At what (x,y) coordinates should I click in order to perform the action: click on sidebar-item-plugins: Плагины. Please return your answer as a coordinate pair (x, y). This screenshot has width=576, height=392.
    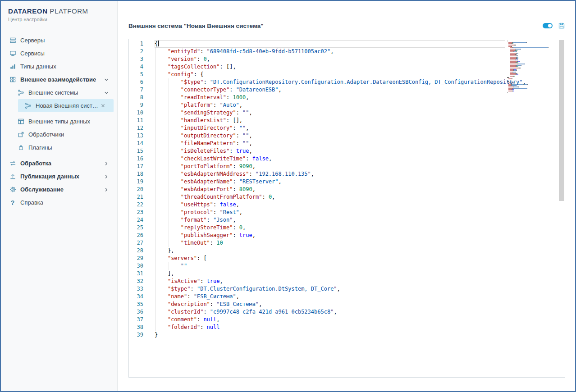
    Looking at the image, I should click on (59, 148).